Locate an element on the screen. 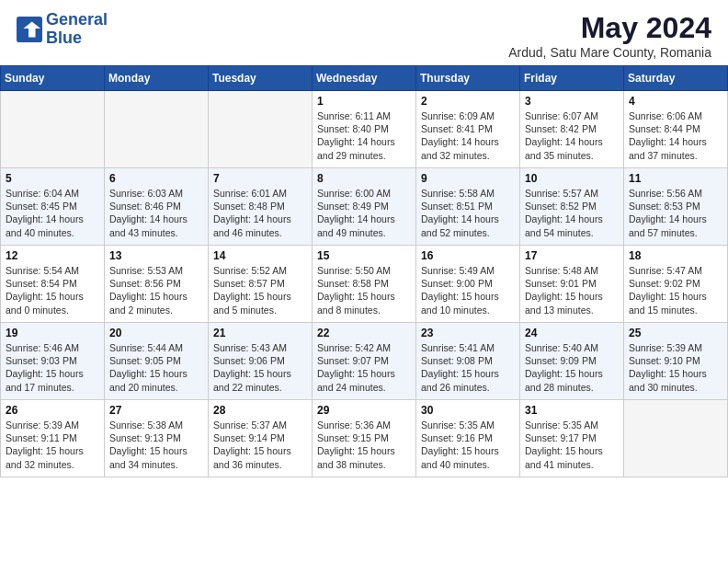 This screenshot has height=563, width=728. day-number: 19 is located at coordinates (52, 333).